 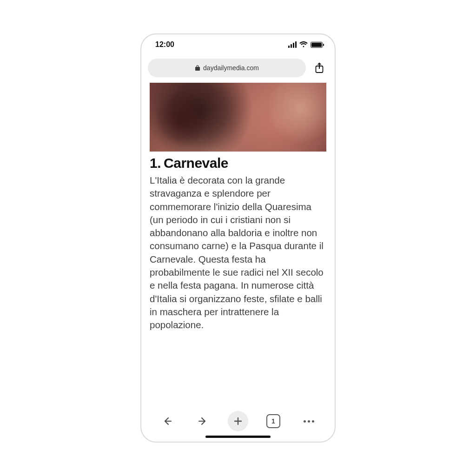 What do you see at coordinates (165, 45) in the screenshot?
I see `status-time: 12:00` at bounding box center [165, 45].